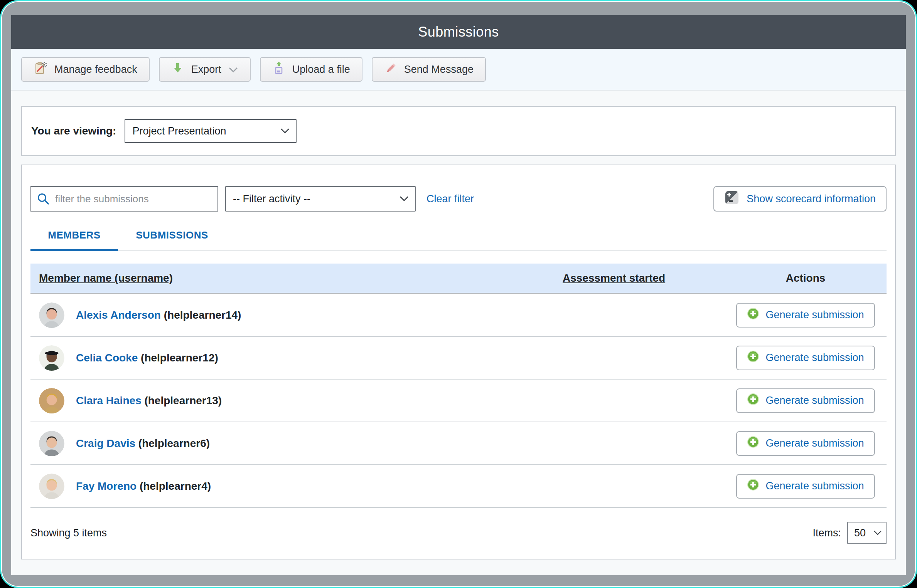  Describe the element at coordinates (106, 486) in the screenshot. I see `member-name-link: Fay Moreno` at that location.